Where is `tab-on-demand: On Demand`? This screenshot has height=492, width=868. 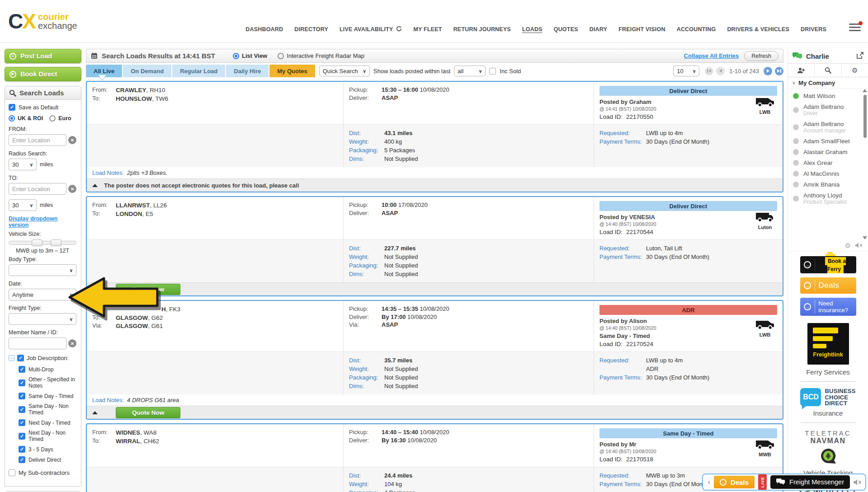 tab-on-demand: On Demand is located at coordinates (147, 71).